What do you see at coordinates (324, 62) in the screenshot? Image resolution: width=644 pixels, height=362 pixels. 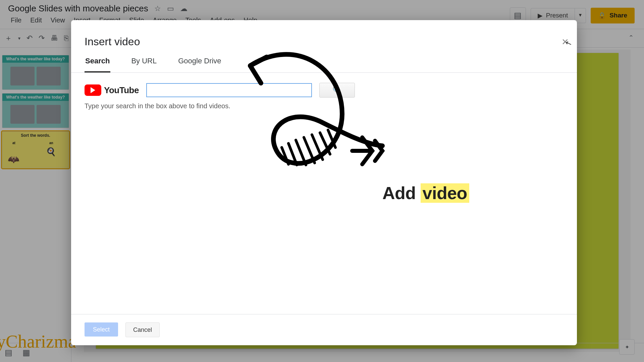 I see `dialog-tabs: Search By URL Google Drive` at bounding box center [324, 62].